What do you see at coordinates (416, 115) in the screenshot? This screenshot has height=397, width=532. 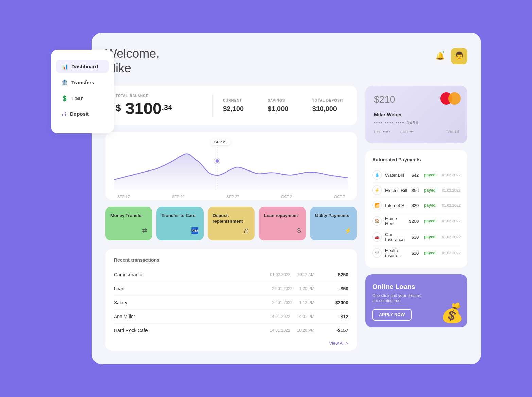 I see `card-holder-name: Mike Weber` at bounding box center [416, 115].